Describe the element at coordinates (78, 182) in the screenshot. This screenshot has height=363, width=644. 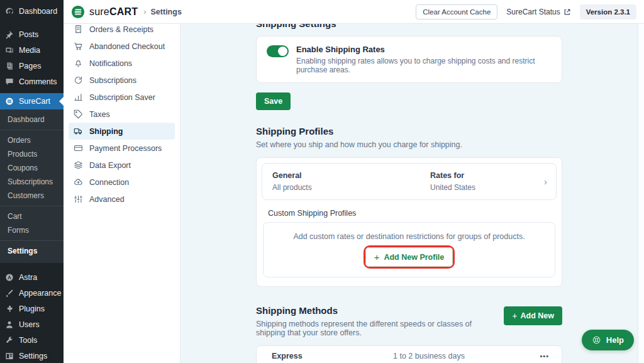
I see `cloud-icon` at that location.